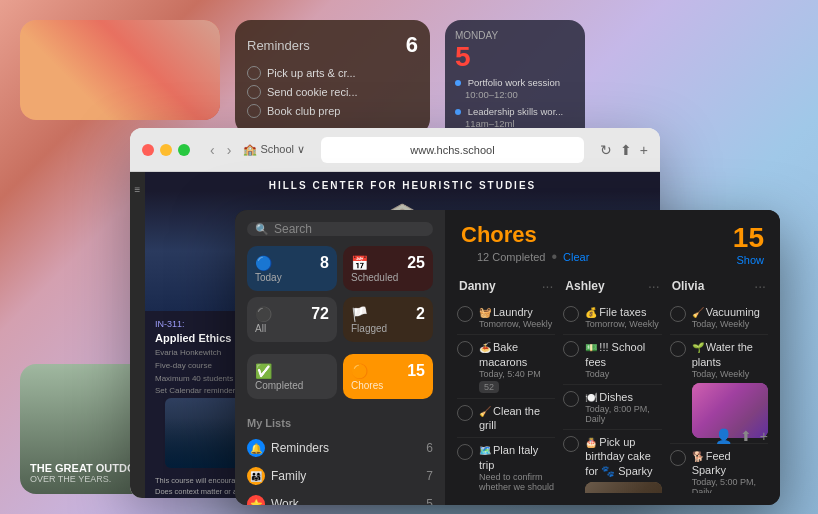  What do you see at coordinates (388, 320) in the screenshot?
I see `flagged-list: 🏳️ 2 Flagged` at bounding box center [388, 320].